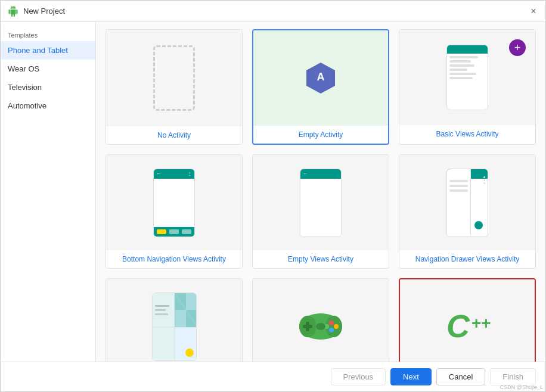  What do you see at coordinates (174, 320) in the screenshot?
I see `template-responsive-views: Responsive Views Activity` at bounding box center [174, 320].